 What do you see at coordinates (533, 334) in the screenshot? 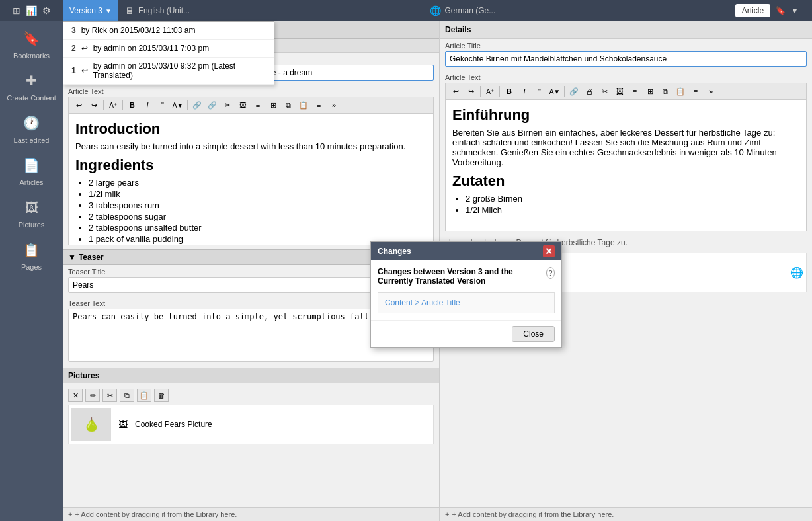
I see `modal-close-btn: Close` at bounding box center [533, 334].